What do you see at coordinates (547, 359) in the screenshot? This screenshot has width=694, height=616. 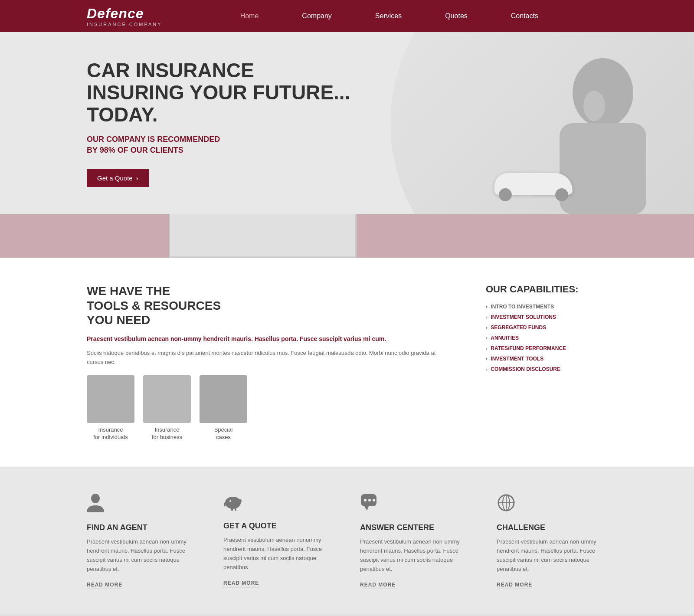 I see `cap-item-5: › INVESTMENT TOOLS` at bounding box center [547, 359].